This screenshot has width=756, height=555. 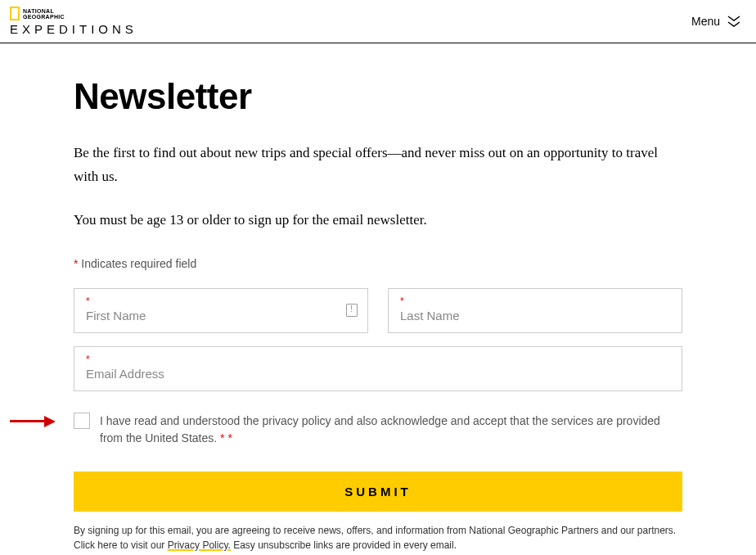 What do you see at coordinates (378, 97) in the screenshot?
I see `page-title: Newsletter` at bounding box center [378, 97].